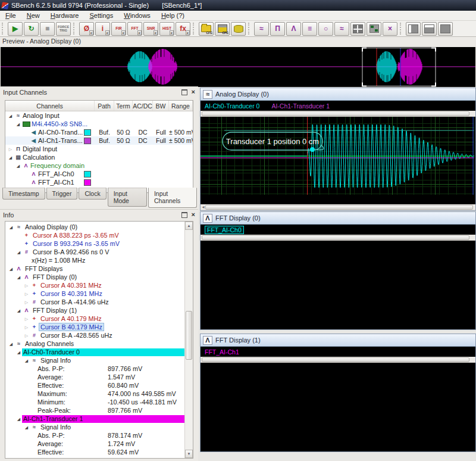 The image size is (476, 461). I want to click on scrollbar-thumb, so click(189, 335).